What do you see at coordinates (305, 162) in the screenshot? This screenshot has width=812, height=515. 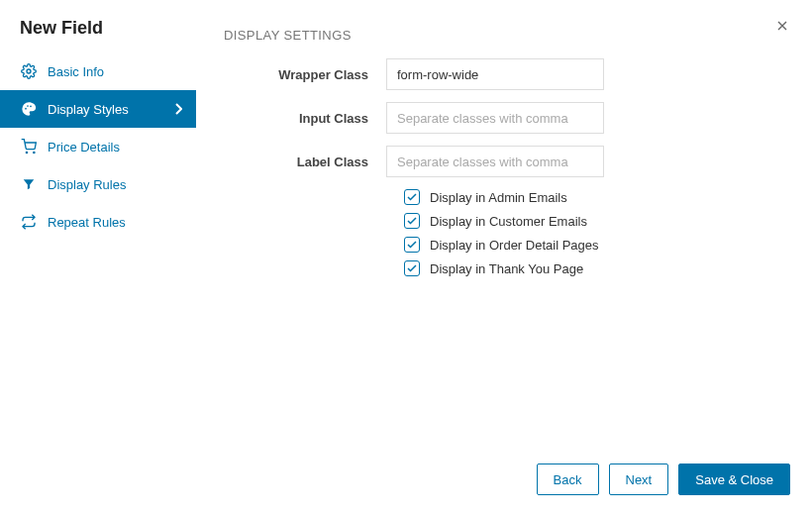 I see `label-label-class: Label Class` at bounding box center [305, 162].